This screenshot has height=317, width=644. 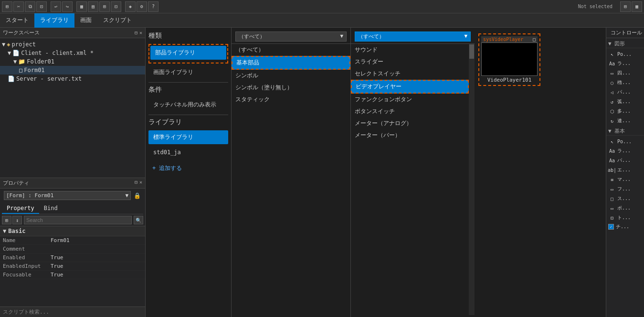 I want to click on property-search-input, so click(x=78, y=220).